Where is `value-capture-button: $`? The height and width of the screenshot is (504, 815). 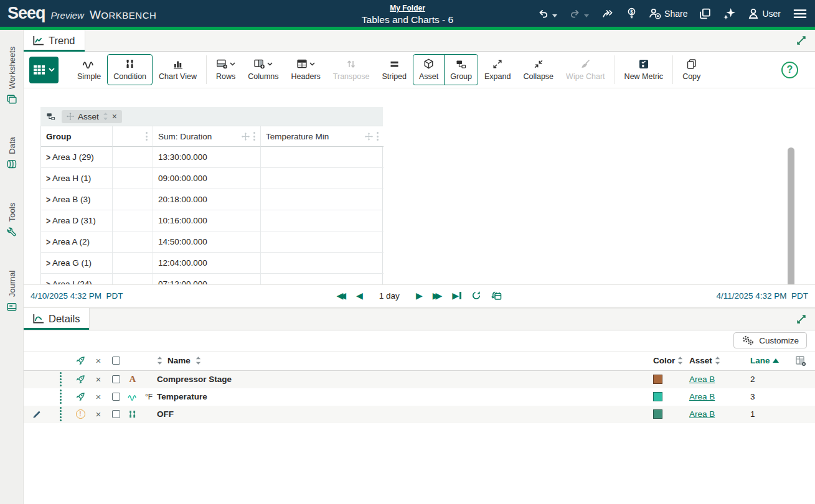
value-capture-button: $ is located at coordinates (631, 14).